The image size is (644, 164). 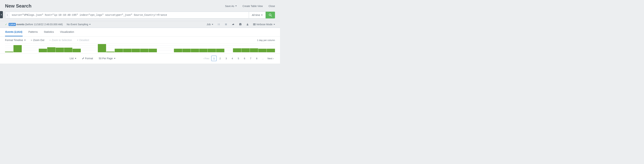 I want to click on event-count-label: events, so click(x=20, y=24).